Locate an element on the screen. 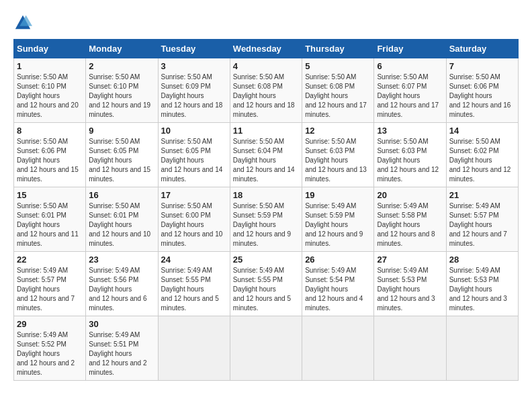 Image resolution: width=532 pixels, height=411 pixels. day-cell: 7 Sunrise: 5:50 AMSunset: 6:06 PMDayligh… is located at coordinates (482, 91).